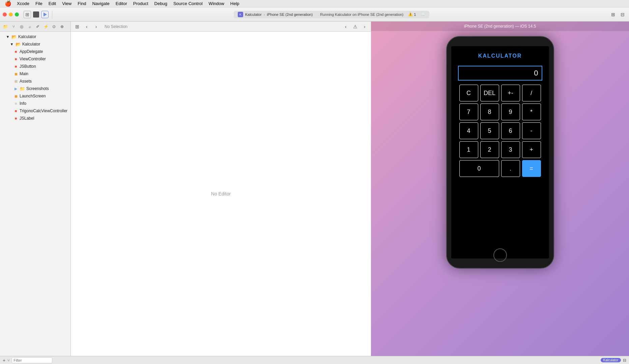 The height and width of the screenshot is (364, 629). Describe the element at coordinates (44, 111) in the screenshot. I see `trigonocalc-label: TrigonoCalcViewController` at that location.